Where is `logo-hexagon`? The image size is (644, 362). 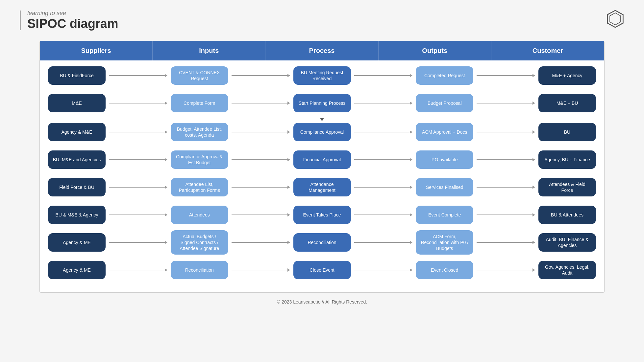 logo-hexagon is located at coordinates (615, 19).